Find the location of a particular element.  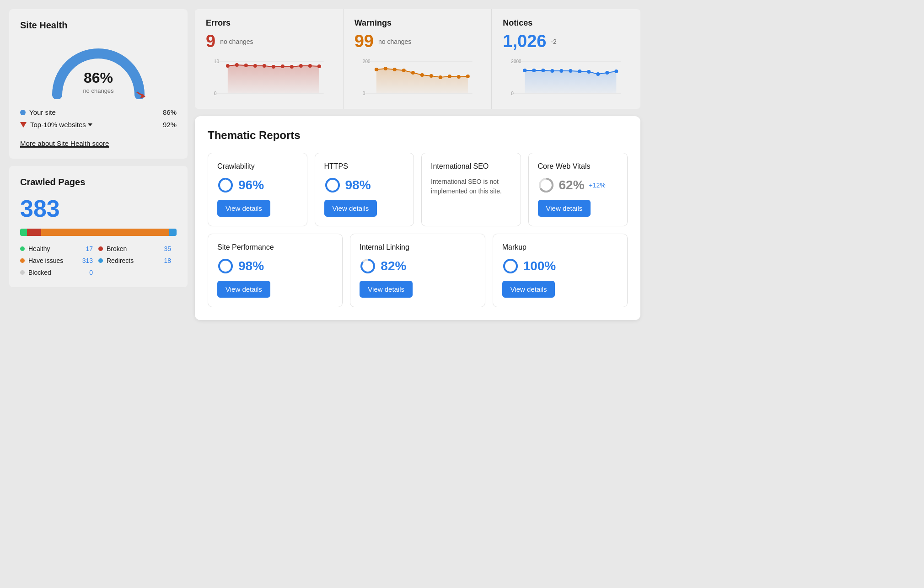

dot-issues is located at coordinates (22, 261).